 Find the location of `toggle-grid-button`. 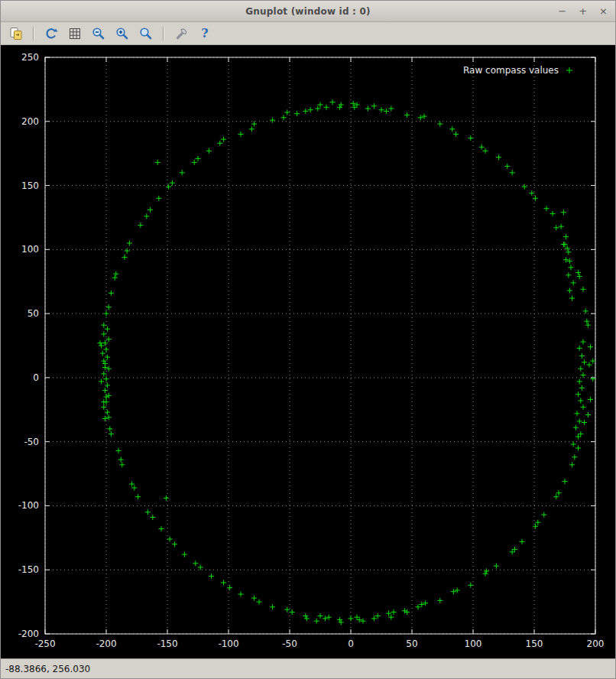

toggle-grid-button is located at coordinates (75, 34).